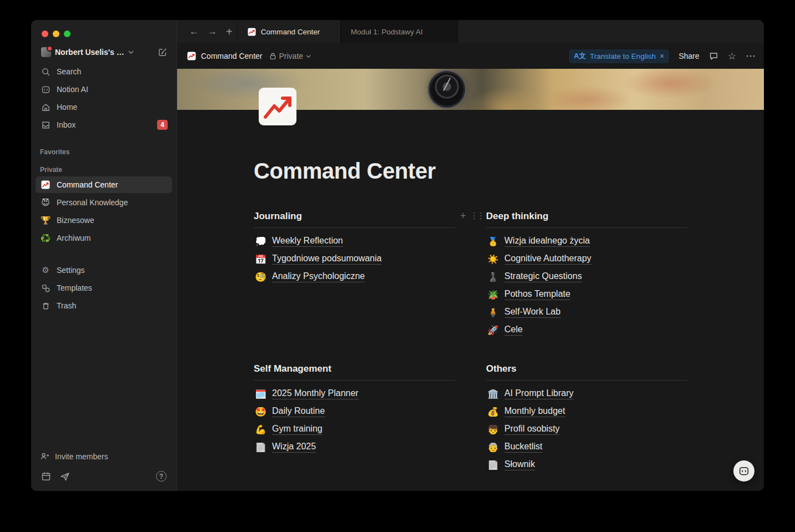 The image size is (795, 532). What do you see at coordinates (587, 219) in the screenshot?
I see `section-heading: Deep thinking` at bounding box center [587, 219].